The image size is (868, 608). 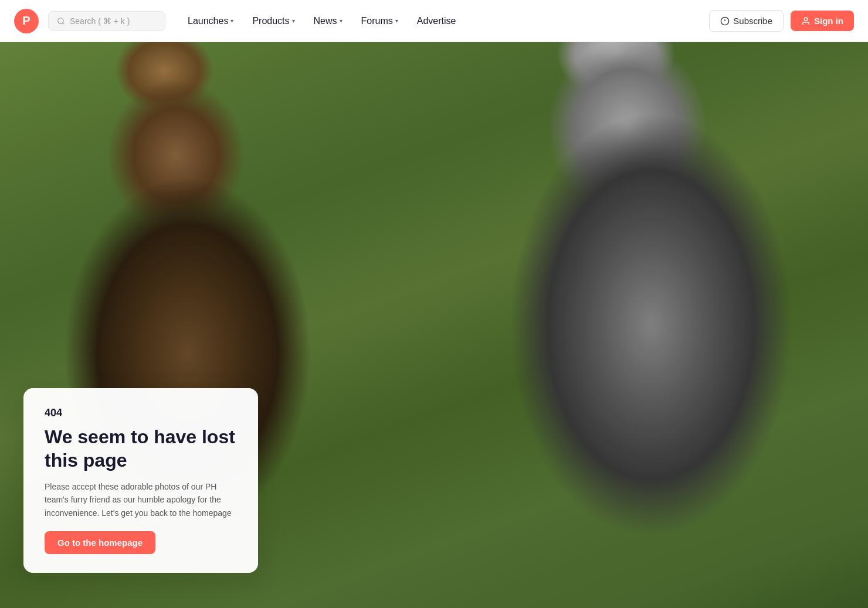 What do you see at coordinates (442, 21) in the screenshot?
I see `nav-links: Launches ▾ Products ▾ News ▾ Forums ▾ Ad…` at bounding box center [442, 21].